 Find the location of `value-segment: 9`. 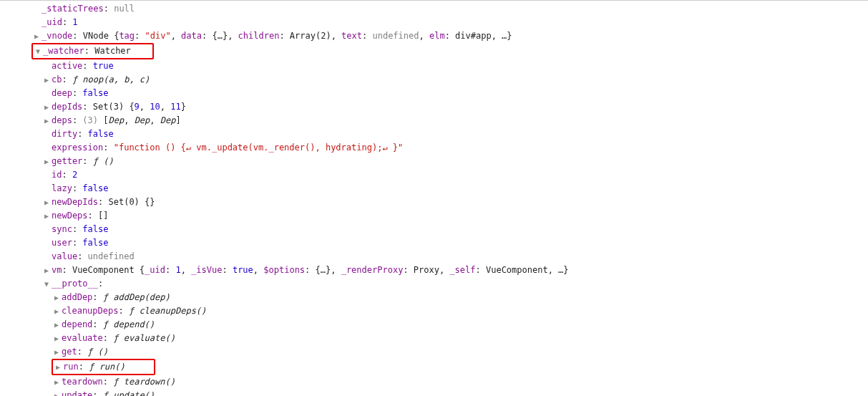

value-segment: 9 is located at coordinates (137, 107).